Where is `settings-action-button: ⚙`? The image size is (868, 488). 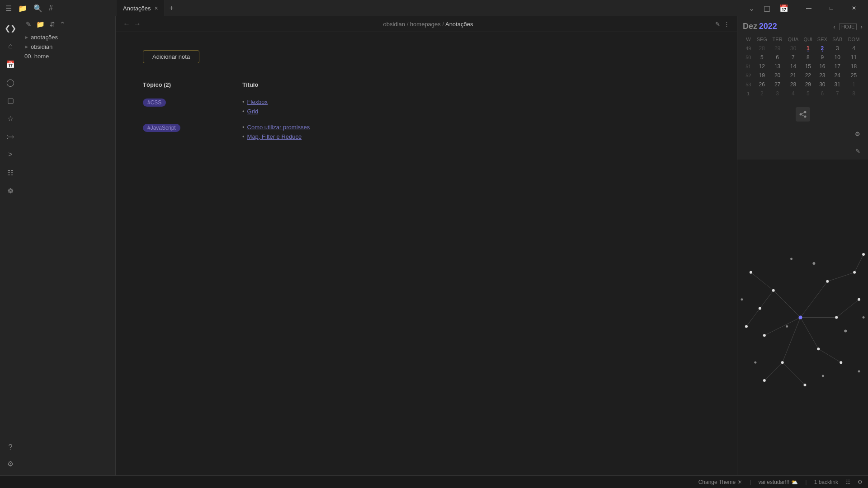
settings-action-button: ⚙ is located at coordinates (858, 134).